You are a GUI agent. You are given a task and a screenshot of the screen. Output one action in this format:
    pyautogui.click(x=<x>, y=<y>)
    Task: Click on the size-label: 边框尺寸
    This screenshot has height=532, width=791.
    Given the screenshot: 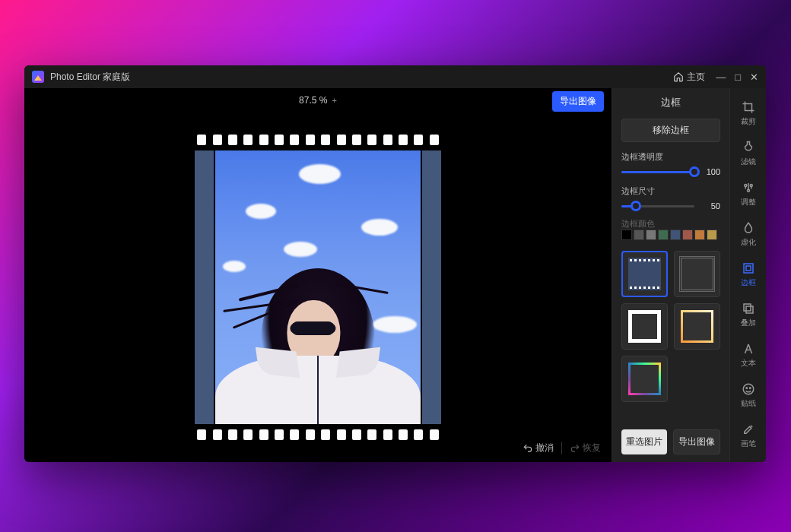 What is the action you would take?
    pyautogui.click(x=671, y=192)
    